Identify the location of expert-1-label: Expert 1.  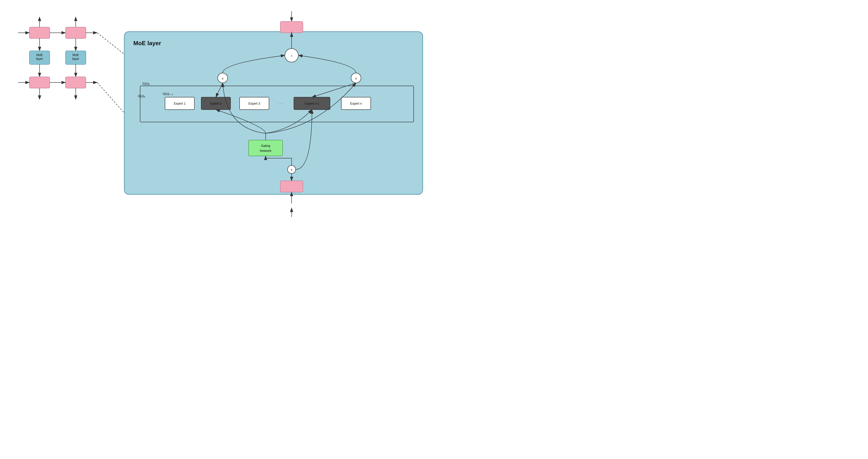
(180, 104).